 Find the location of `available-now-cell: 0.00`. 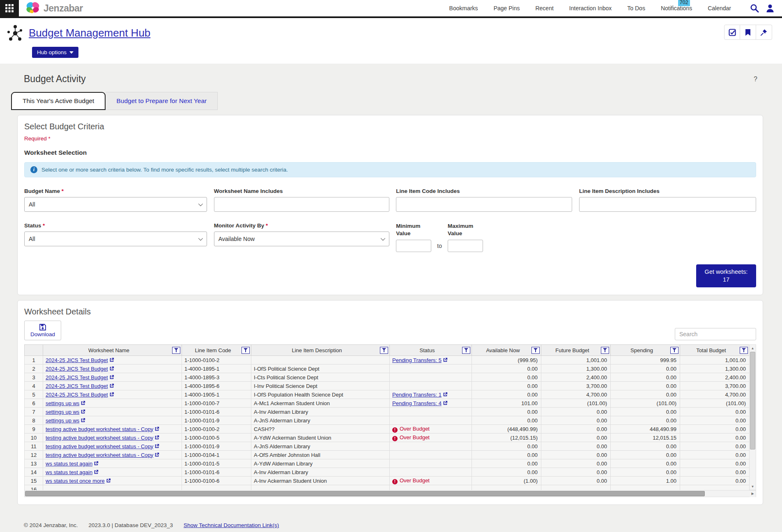

available-now-cell: 0.00 is located at coordinates (507, 464).